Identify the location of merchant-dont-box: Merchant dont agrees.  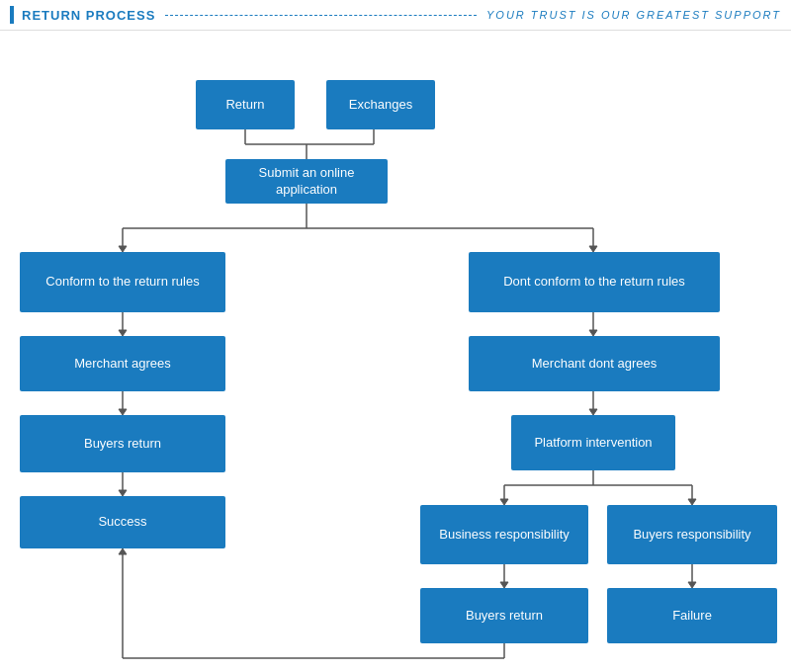
(594, 364).